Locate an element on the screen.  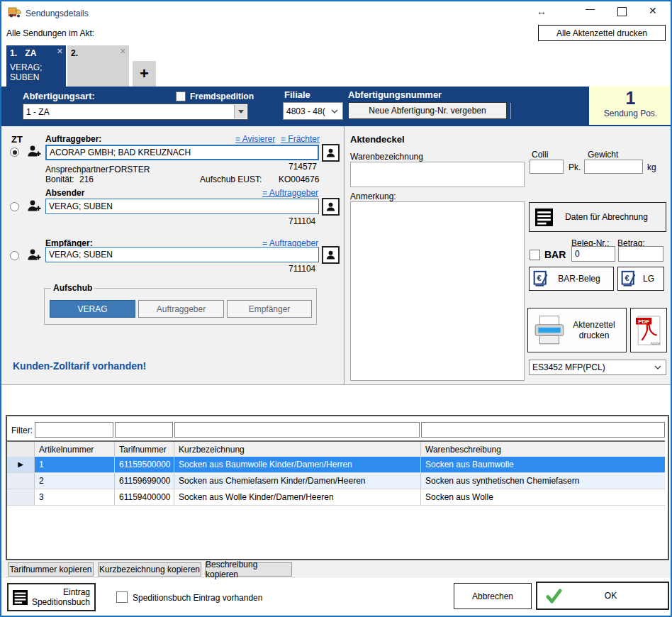
add-tab-button: + is located at coordinates (145, 74).